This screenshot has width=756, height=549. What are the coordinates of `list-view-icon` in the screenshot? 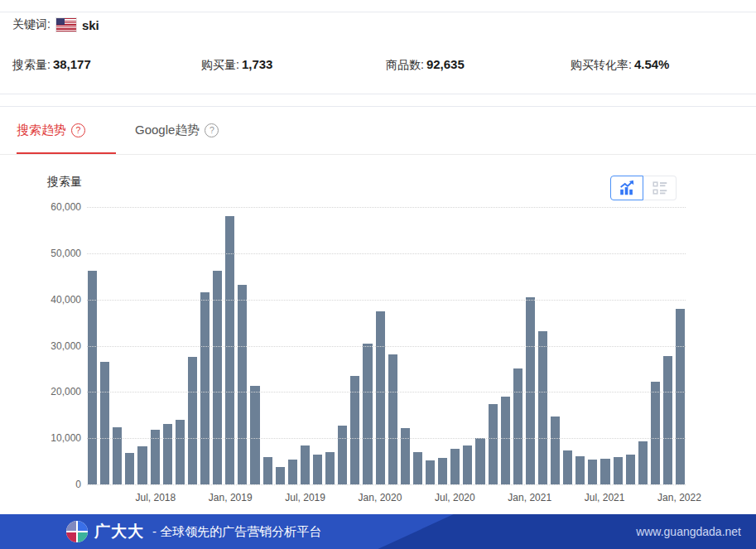 It's located at (660, 188).